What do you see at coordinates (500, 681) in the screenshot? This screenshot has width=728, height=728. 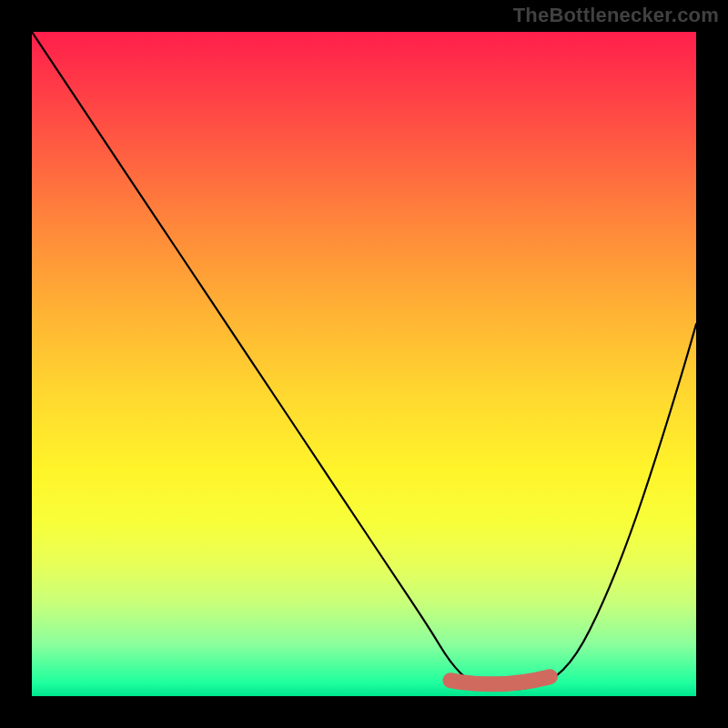 I see `trough-marker` at bounding box center [500, 681].